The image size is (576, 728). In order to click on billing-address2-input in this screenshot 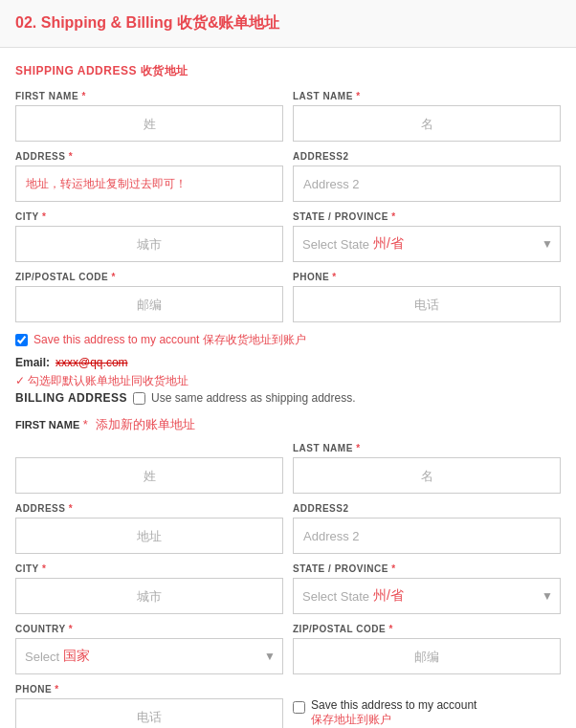, I will do `click(427, 536)`.